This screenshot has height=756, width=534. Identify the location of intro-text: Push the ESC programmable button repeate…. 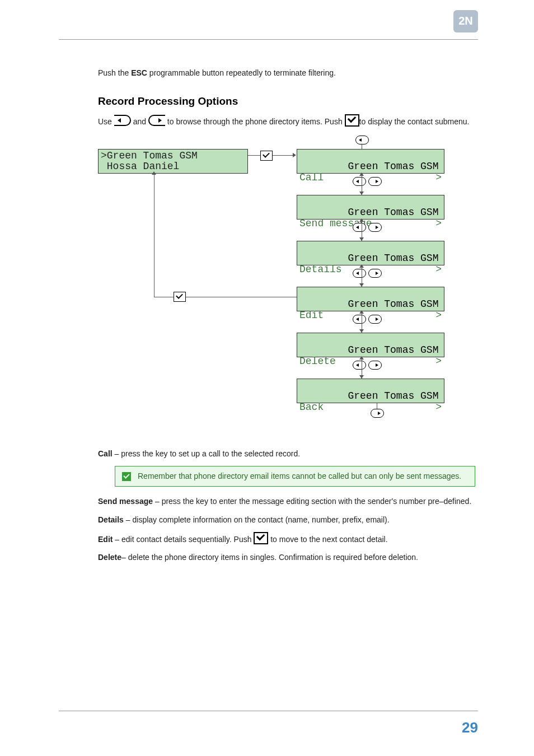
(287, 73).